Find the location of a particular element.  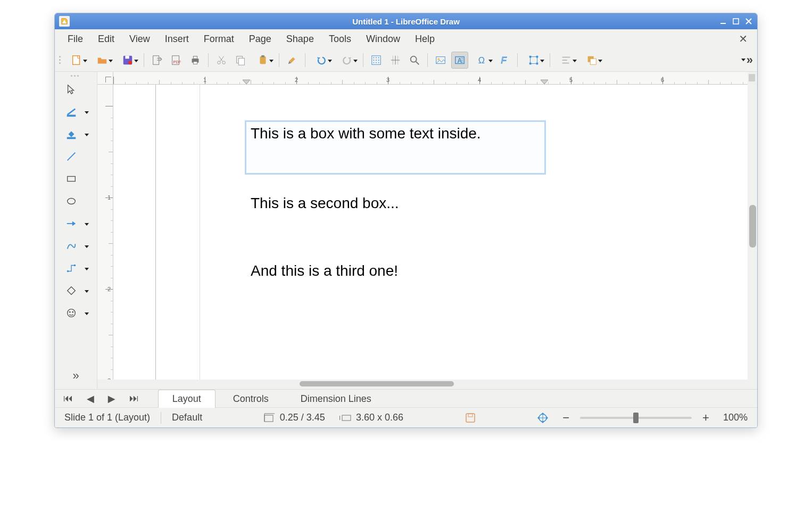

menu-window: Window is located at coordinates (383, 39).